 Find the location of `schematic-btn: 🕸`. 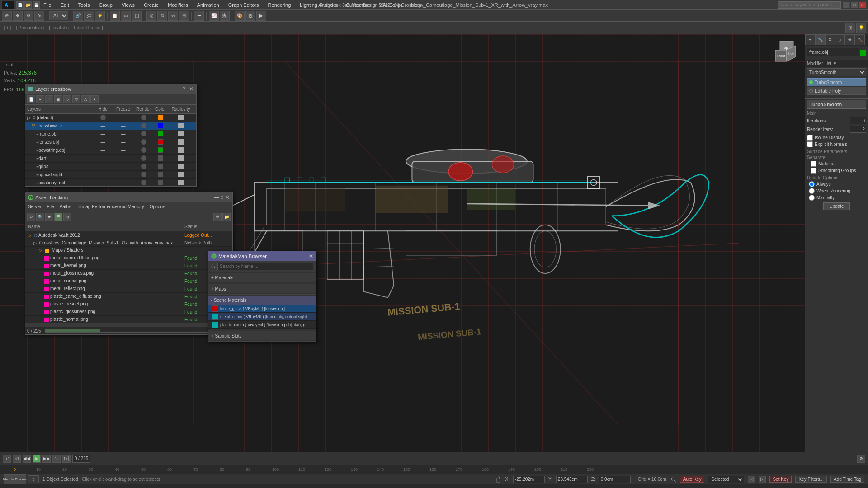

schematic-btn: 🕸 is located at coordinates (225, 16).